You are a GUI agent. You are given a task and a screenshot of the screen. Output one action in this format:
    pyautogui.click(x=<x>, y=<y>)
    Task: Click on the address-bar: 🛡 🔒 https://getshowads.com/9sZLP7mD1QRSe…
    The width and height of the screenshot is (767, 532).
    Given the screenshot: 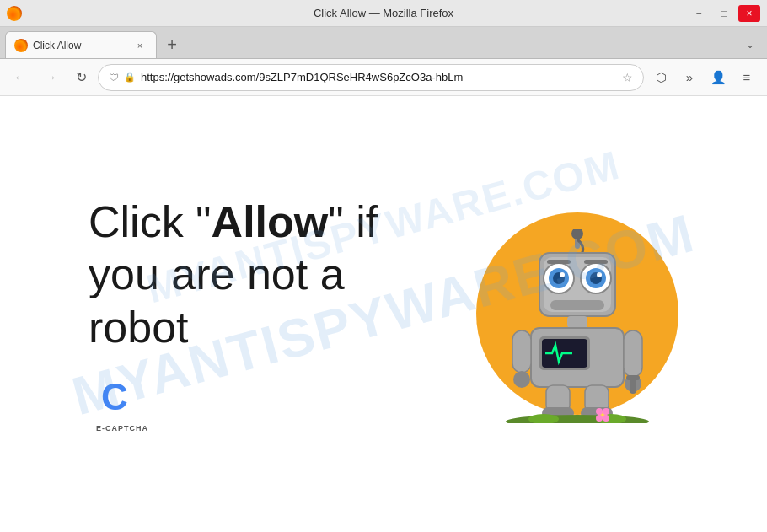 What is the action you would take?
    pyautogui.click(x=371, y=78)
    